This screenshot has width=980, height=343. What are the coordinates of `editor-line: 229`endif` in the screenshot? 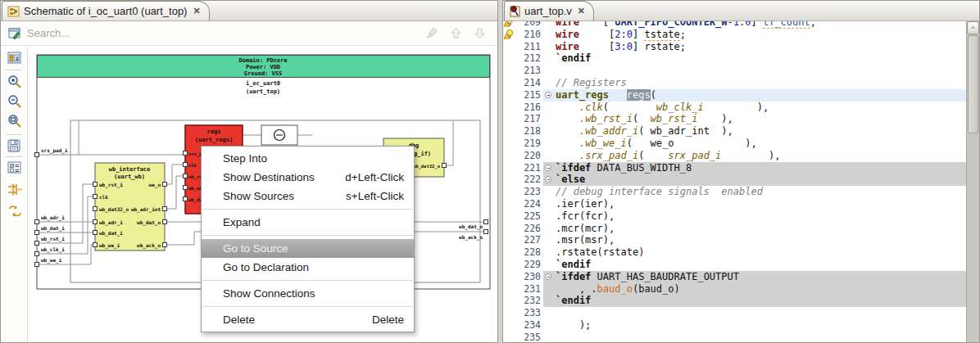 It's located at (734, 265).